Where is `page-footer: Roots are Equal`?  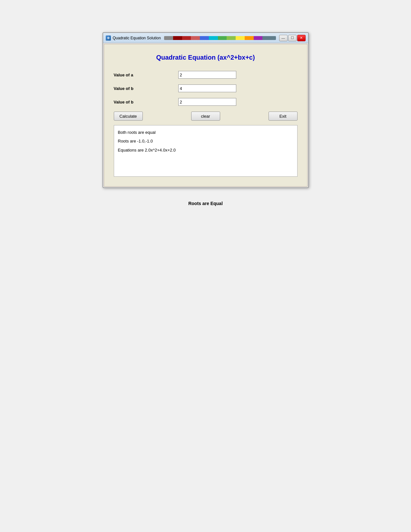
page-footer: Roots are Equal is located at coordinates (206, 203).